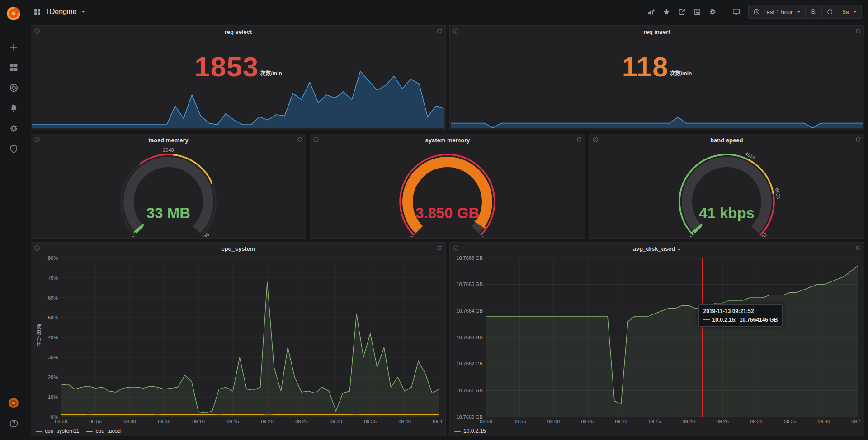 This screenshot has height=440, width=868. What do you see at coordinates (238, 248) in the screenshot?
I see `panel-title: cpu_system` at bounding box center [238, 248].